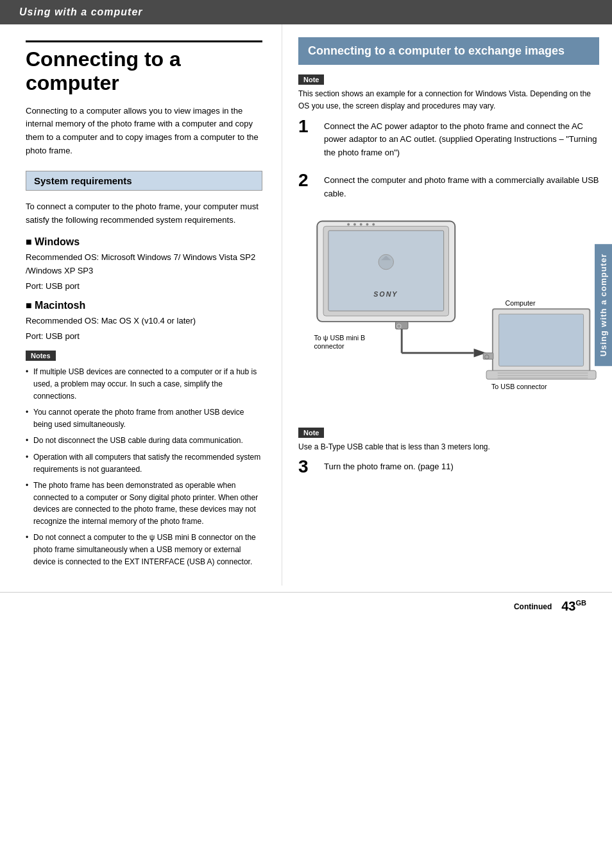 The height and width of the screenshot is (868, 612). Describe the element at coordinates (311, 80) in the screenshot. I see `note1-label: Note` at that location.